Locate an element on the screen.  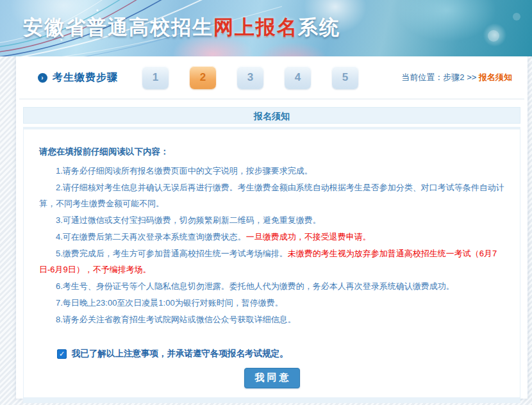
page-title: 安徽省普通高校招生网上报名系统 is located at coordinates (182, 28).